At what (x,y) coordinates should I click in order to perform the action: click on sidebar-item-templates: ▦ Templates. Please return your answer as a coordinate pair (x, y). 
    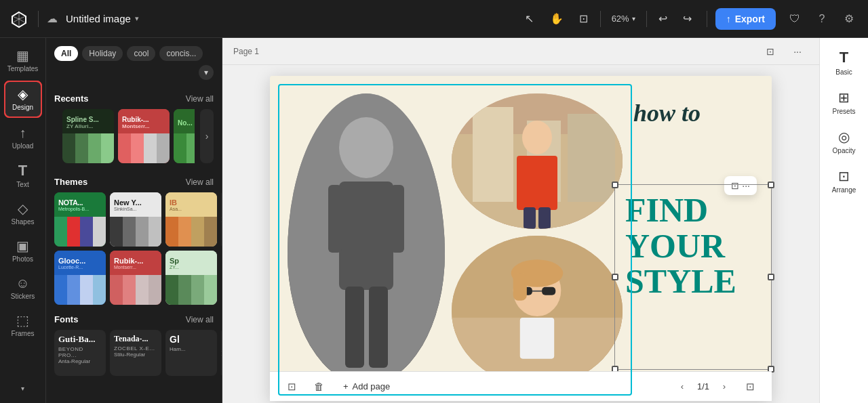
    Looking at the image, I should click on (23, 61).